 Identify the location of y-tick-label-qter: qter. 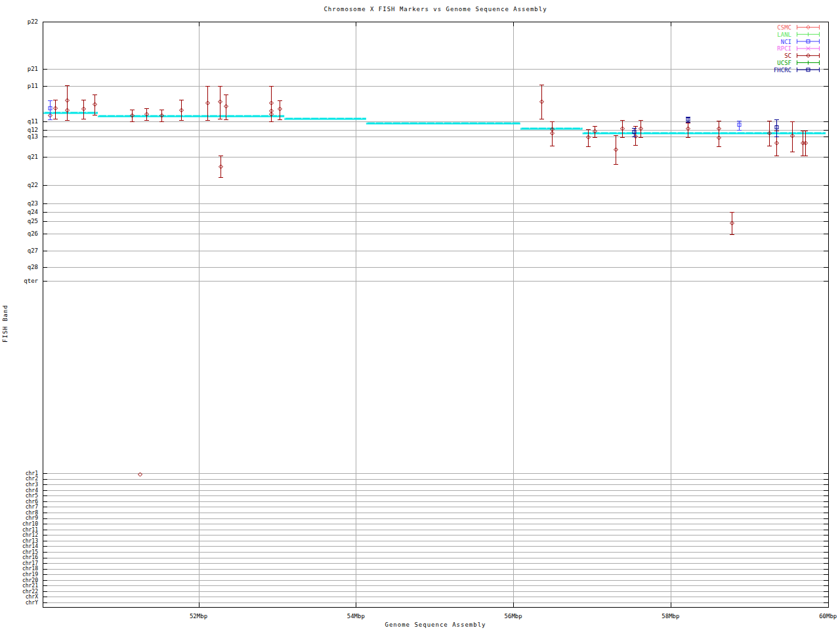
(31, 281).